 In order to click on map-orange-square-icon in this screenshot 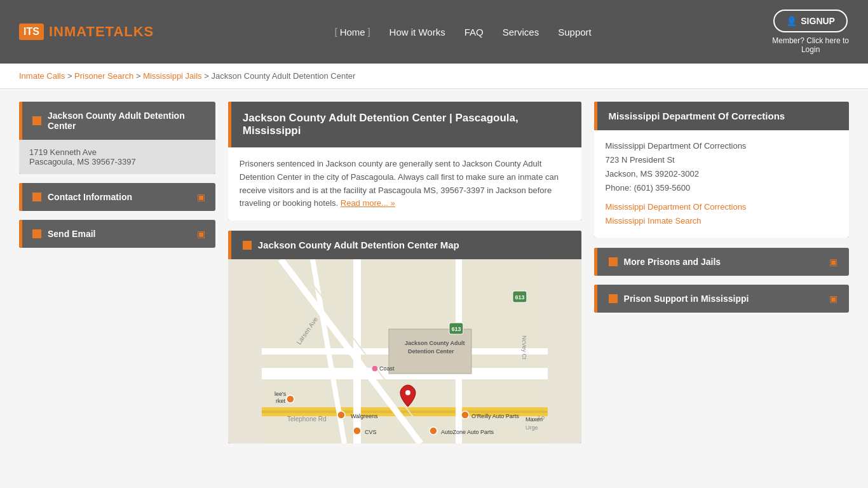, I will do `click(247, 245)`.